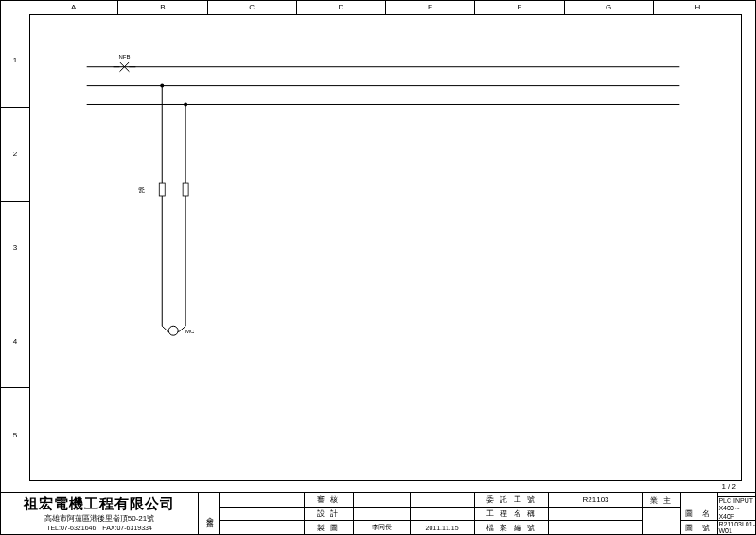 This screenshot has width=756, height=535. What do you see at coordinates (15, 61) in the screenshot?
I see `row-label: 1` at bounding box center [15, 61].